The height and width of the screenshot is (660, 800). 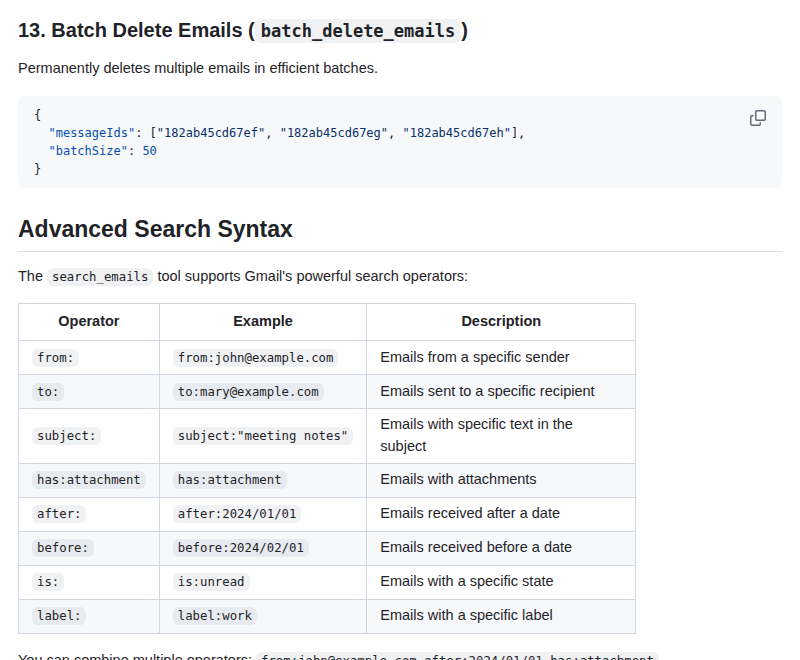 What do you see at coordinates (90, 322) in the screenshot?
I see `column-header-operator: Operator` at bounding box center [90, 322].